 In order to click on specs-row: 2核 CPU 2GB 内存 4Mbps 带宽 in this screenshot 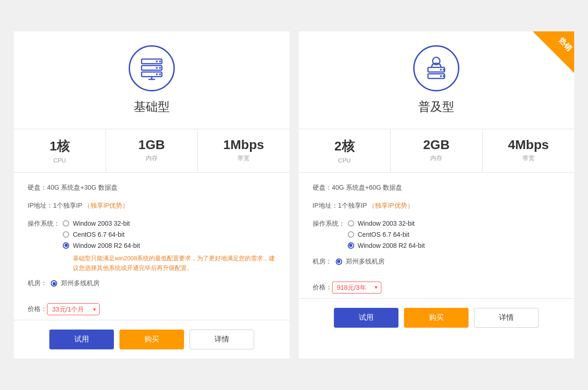, I will do `click(437, 150)`.